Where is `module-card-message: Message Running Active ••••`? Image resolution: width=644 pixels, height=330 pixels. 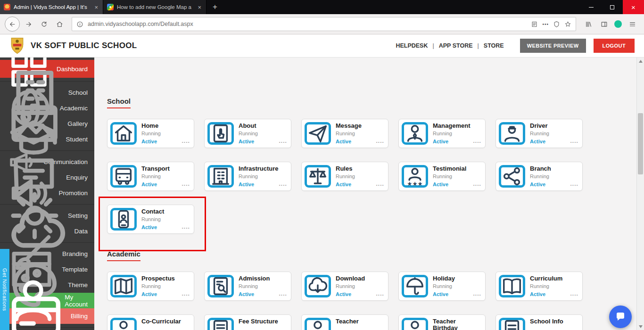
module-card-message: Message Running Active •••• is located at coordinates (345, 133).